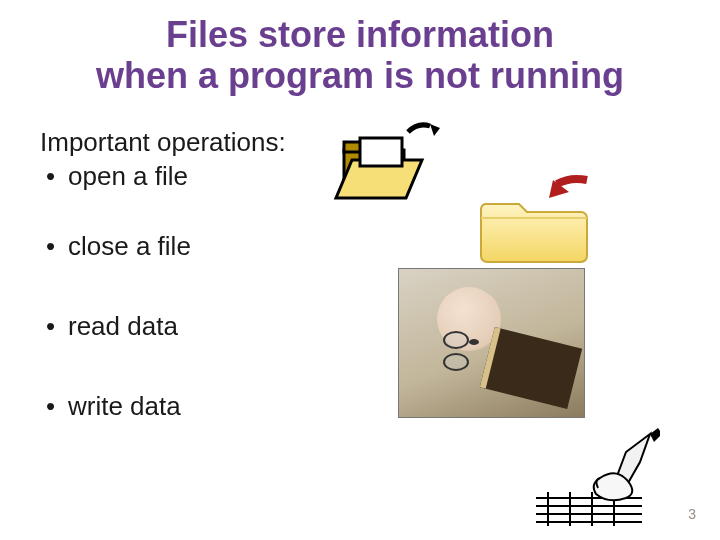 The image size is (720, 540). What do you see at coordinates (595, 477) in the screenshot?
I see `writing-hand-icon` at bounding box center [595, 477].